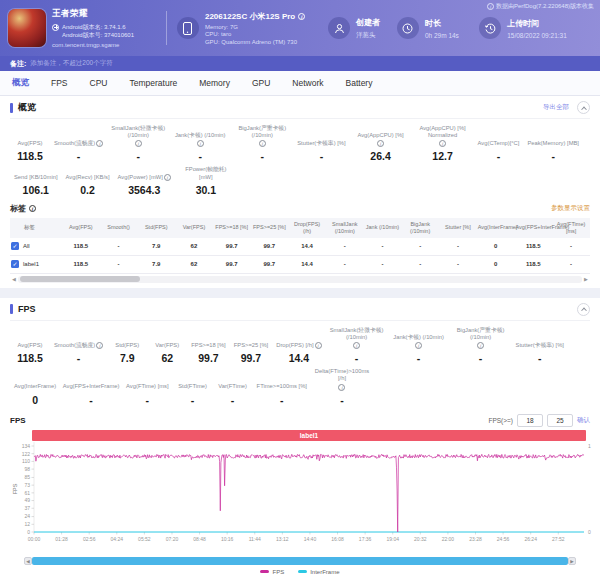  What do you see at coordinates (206, 190) in the screenshot?
I see `stat-value: 30.1` at bounding box center [206, 190].